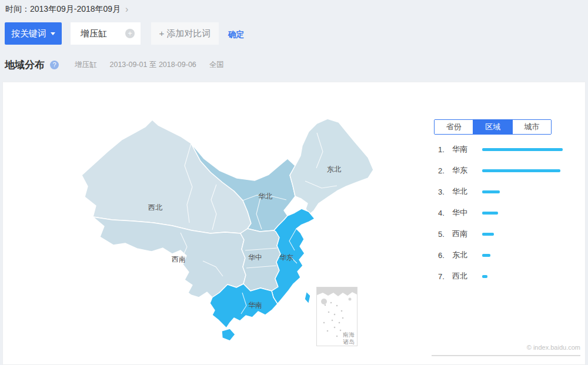  Describe the element at coordinates (506, 347) in the screenshot. I see `copyright: © index.baidu.com` at that location.